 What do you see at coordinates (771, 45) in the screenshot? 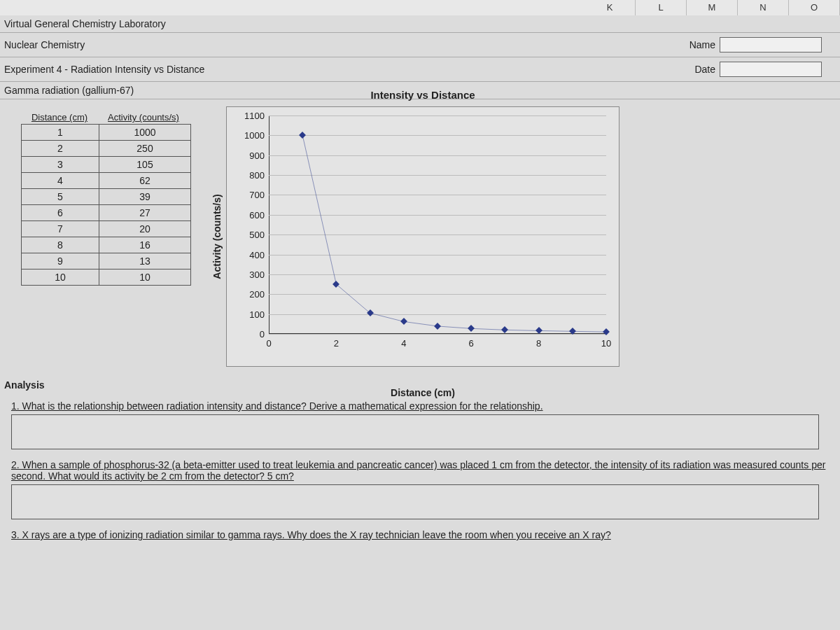
I see `name-input` at bounding box center [771, 45].